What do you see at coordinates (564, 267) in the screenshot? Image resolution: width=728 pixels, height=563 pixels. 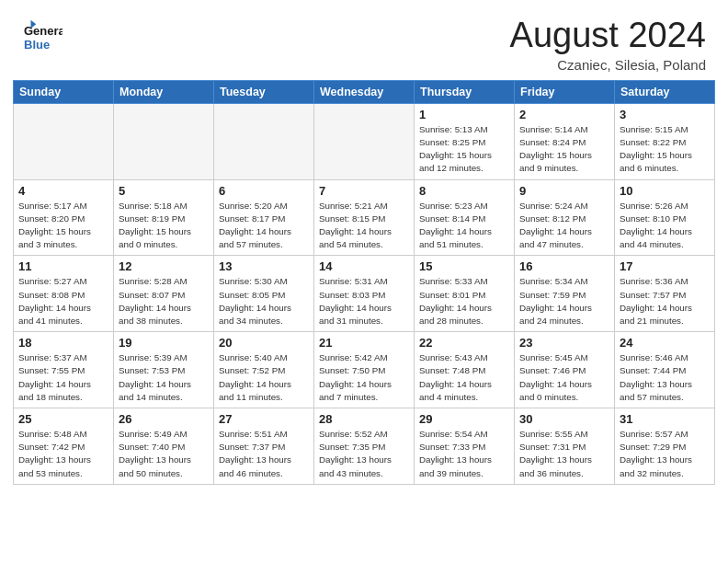 I see `day-number: 16` at bounding box center [564, 267].